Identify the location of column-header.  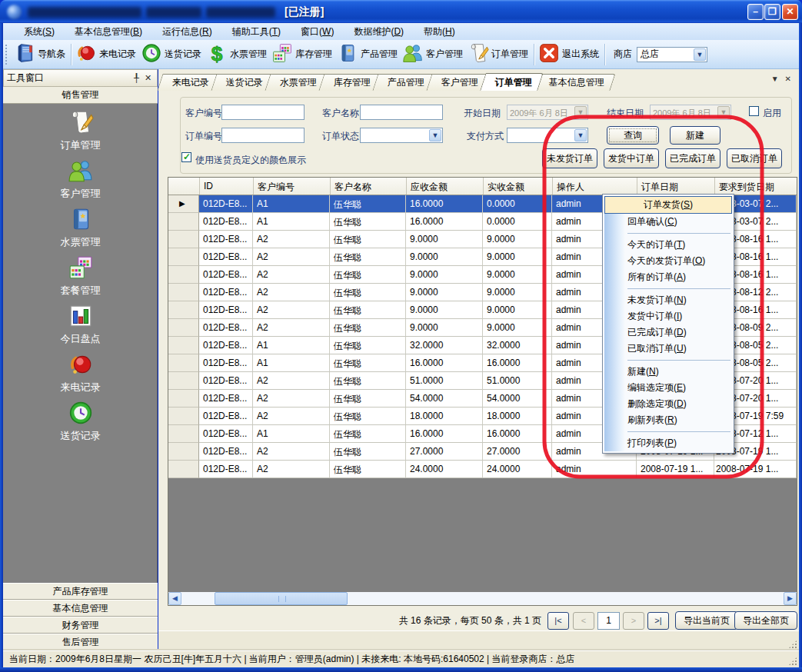
(184, 186).